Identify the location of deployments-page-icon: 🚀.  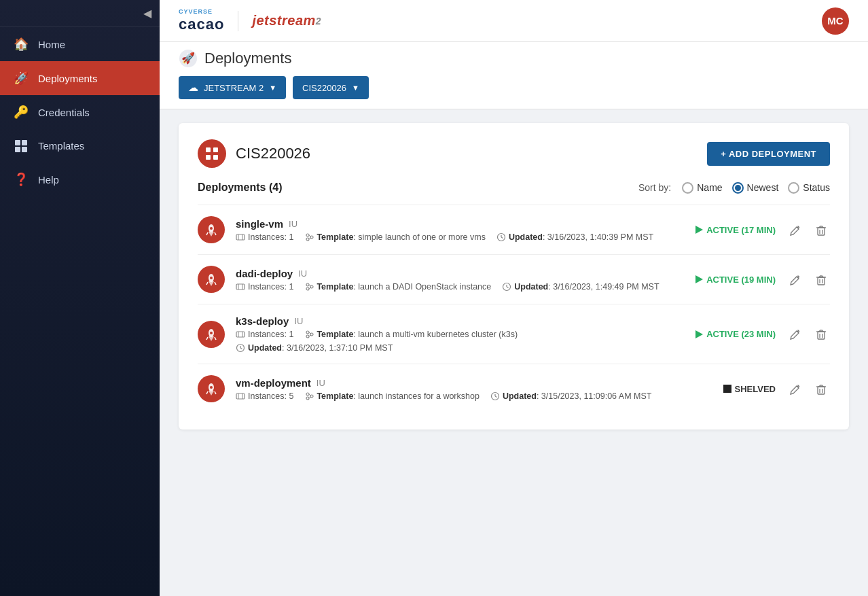
(188, 58).